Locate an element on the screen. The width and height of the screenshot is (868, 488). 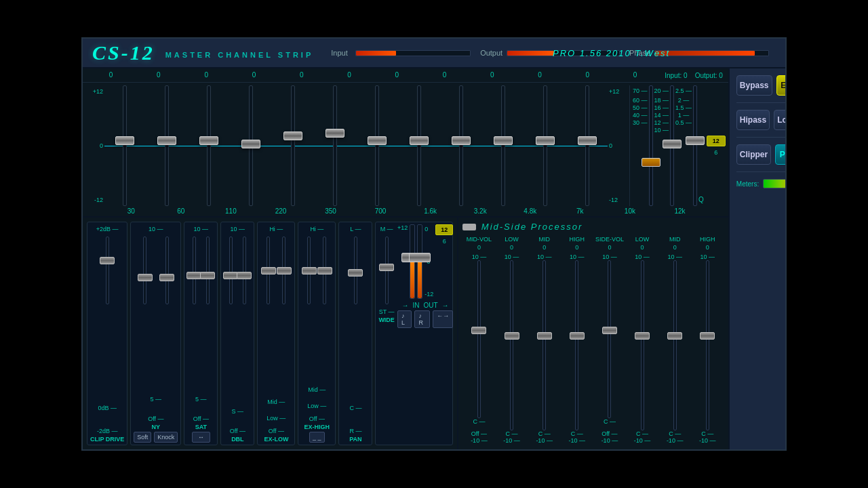
ex-low-track is located at coordinates (269, 270).